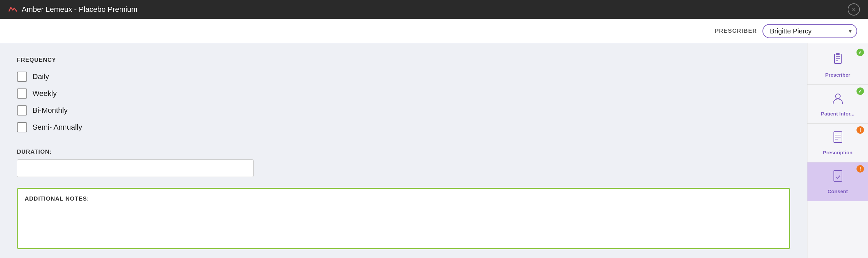 The width and height of the screenshot is (868, 258). What do you see at coordinates (838, 61) in the screenshot?
I see `prescriber-icon` at bounding box center [838, 61].